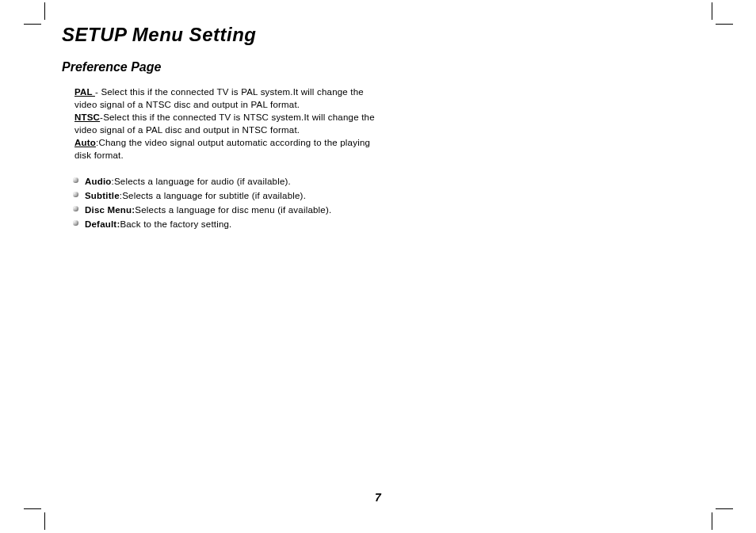 This screenshot has width=756, height=533. I want to click on list-item: Audio:Selects a language for audio (if a…, so click(225, 181).